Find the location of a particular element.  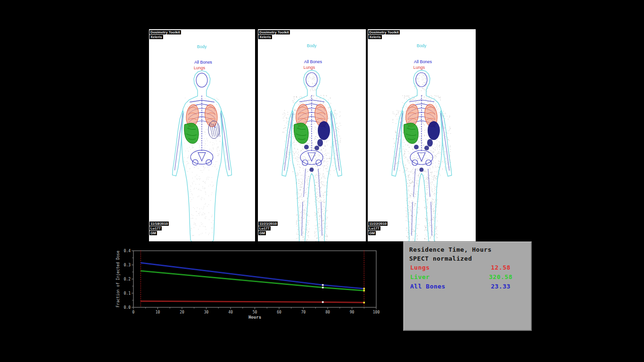

residence-panel-title: Residence Time, Hours is located at coordinates (468, 248).